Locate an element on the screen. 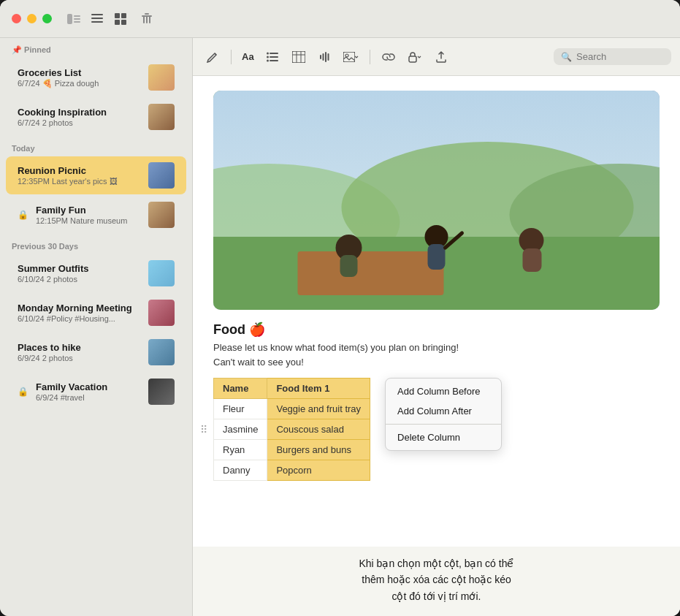  add-column-before-item: Add Column Before is located at coordinates (443, 392).